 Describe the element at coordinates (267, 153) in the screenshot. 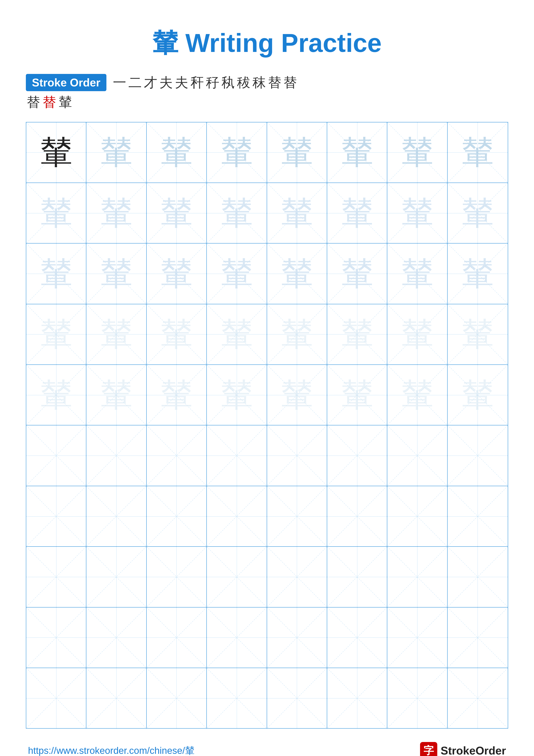

I see `grid-row: 輦 輦 輦 輦 輦` at that location.